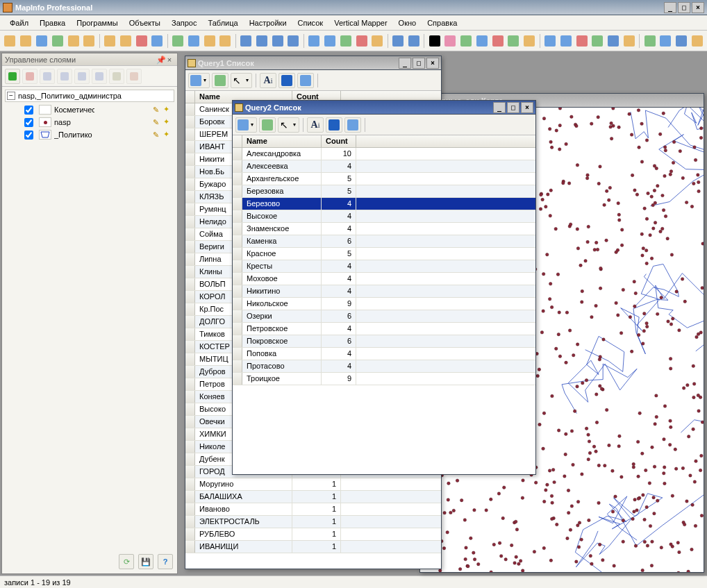 The height and width of the screenshot is (588, 707). Describe the element at coordinates (527, 108) in the screenshot. I see `query2-close: ×` at that location.